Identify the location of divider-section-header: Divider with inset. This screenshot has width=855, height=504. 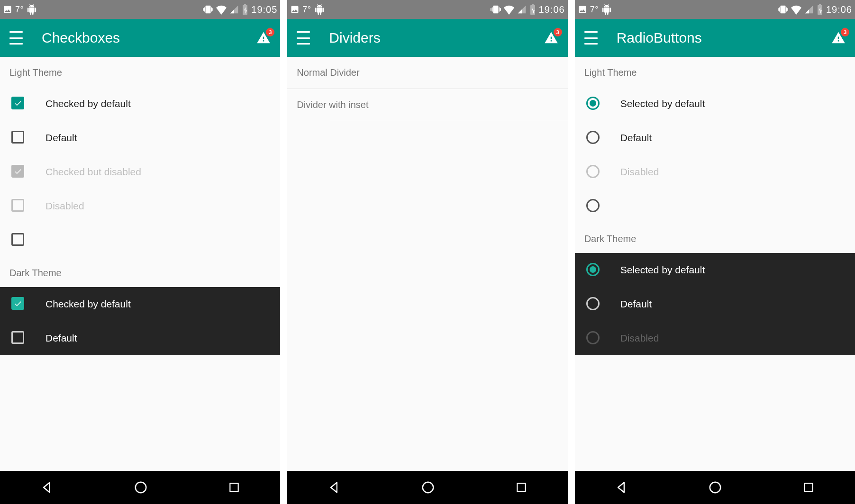
(428, 105).